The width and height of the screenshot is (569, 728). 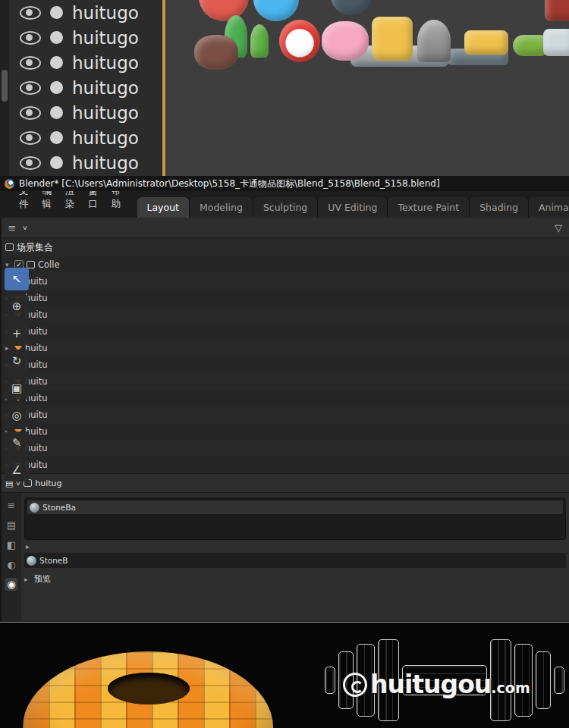 I want to click on outliner-header: ≡ ∨ ▽, so click(x=285, y=228).